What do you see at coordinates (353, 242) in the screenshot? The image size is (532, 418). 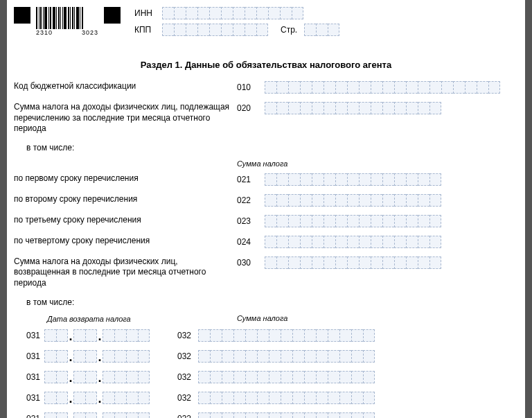 I see `row-024-cells` at bounding box center [353, 242].